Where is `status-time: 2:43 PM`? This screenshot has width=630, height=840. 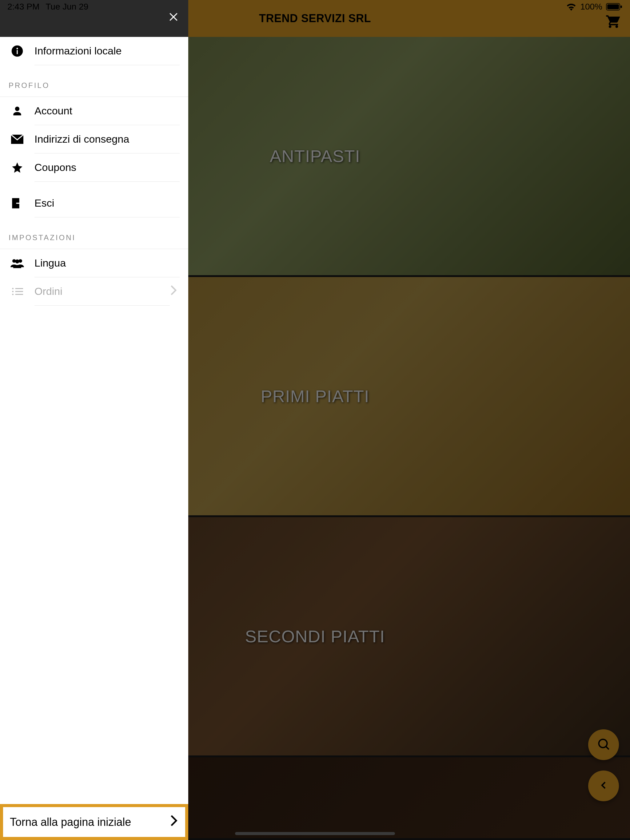
status-time: 2:43 PM is located at coordinates (24, 7).